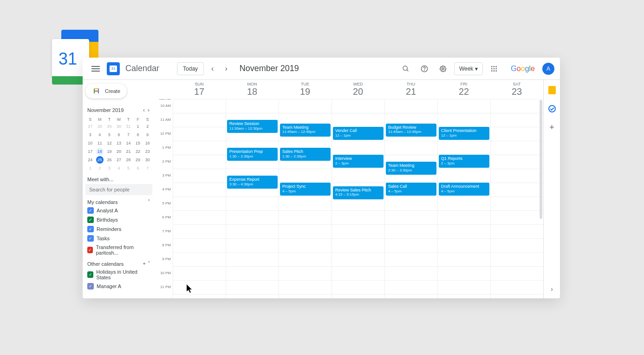  I want to click on mini-day: 2, so click(148, 126).